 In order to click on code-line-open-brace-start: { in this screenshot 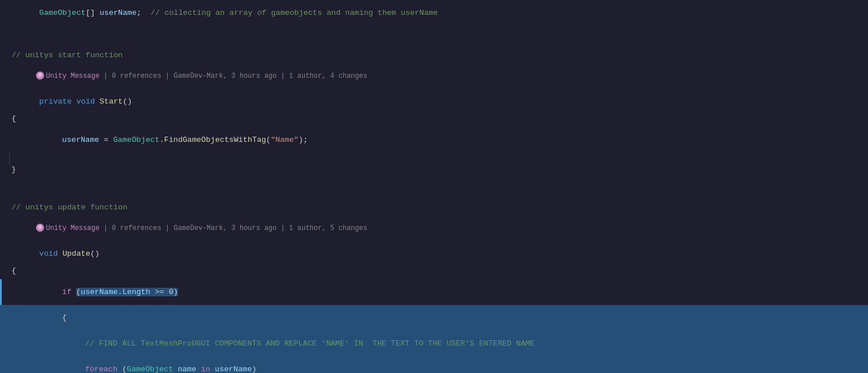, I will do `click(434, 121)`.